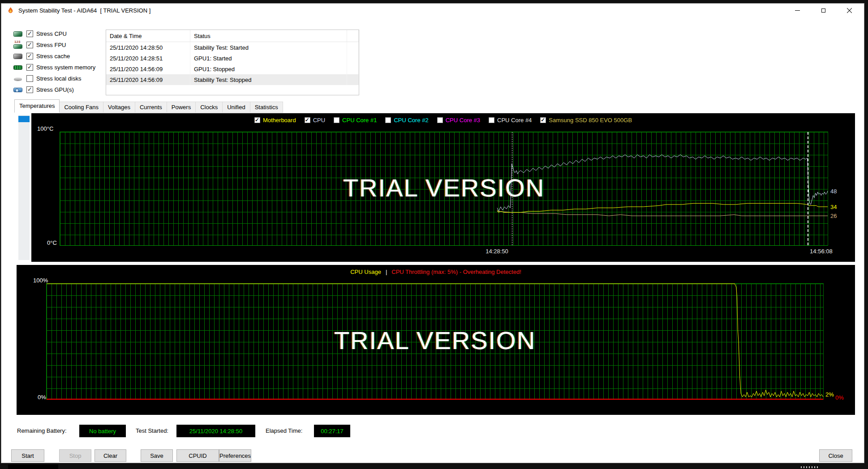 This screenshot has height=469, width=868. What do you see at coordinates (216, 431) in the screenshot?
I see `test-started-value-box: 25/11/2020 14:28:50` at bounding box center [216, 431].